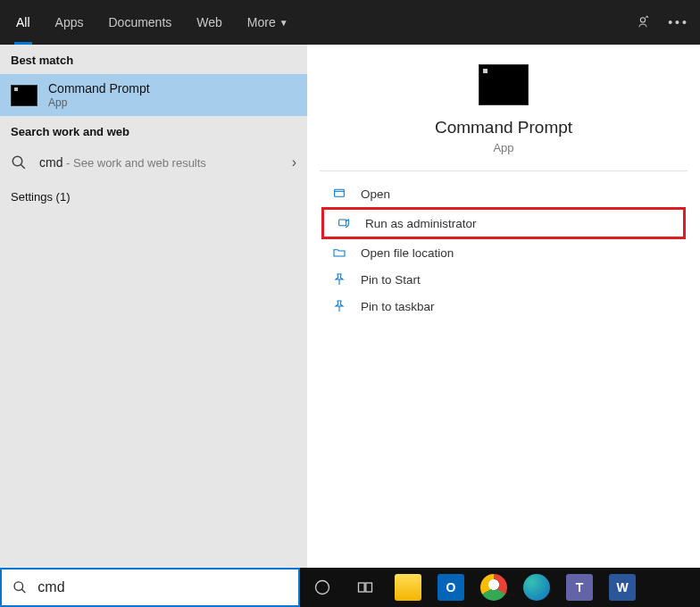 Image resolution: width=700 pixels, height=607 pixels. I want to click on result-subtitle: App, so click(99, 103).